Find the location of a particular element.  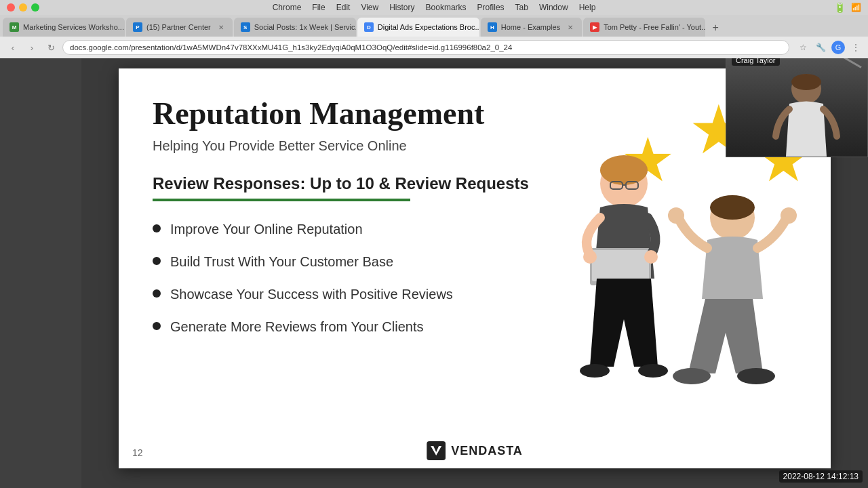

tab-label-1: Marketing Services Worksho... is located at coordinates (73, 27).